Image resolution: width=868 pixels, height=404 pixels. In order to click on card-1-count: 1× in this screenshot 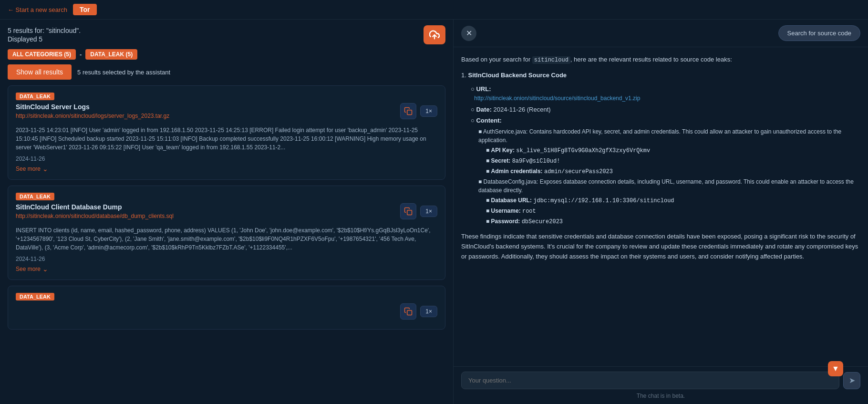, I will do `click(429, 111)`.